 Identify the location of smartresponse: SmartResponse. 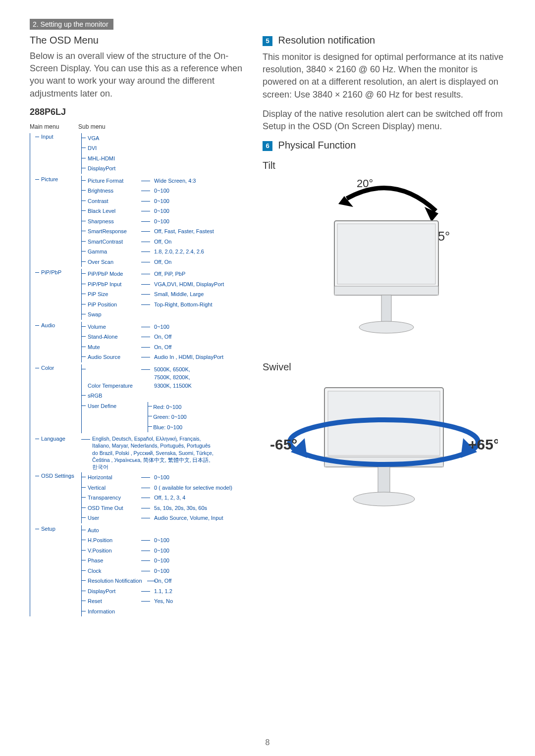
(114, 232).